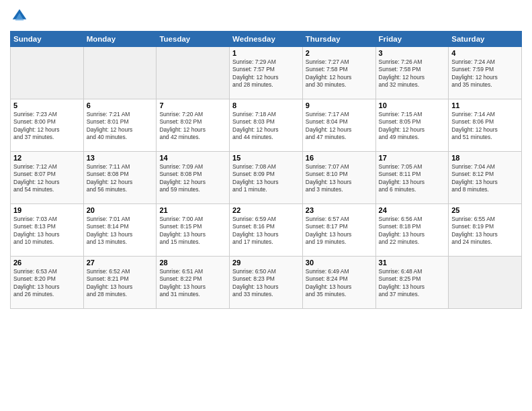 This screenshot has height=411, width=532. Describe the element at coordinates (412, 126) in the screenshot. I see `calendar-cell: 10Sunrise: 7:15 AM Sunset: 8:05 PM Dayli…` at that location.